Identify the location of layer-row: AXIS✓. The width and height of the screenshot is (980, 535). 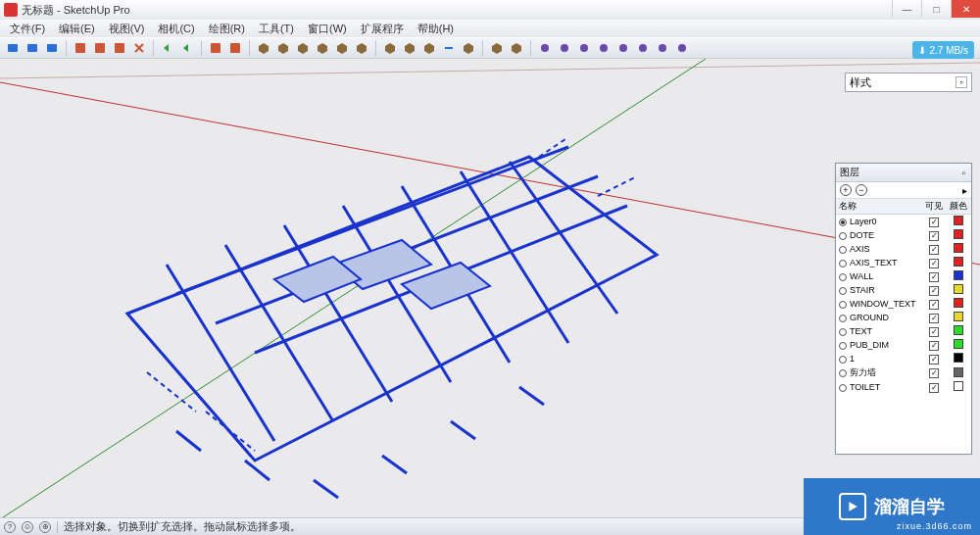
(904, 249).